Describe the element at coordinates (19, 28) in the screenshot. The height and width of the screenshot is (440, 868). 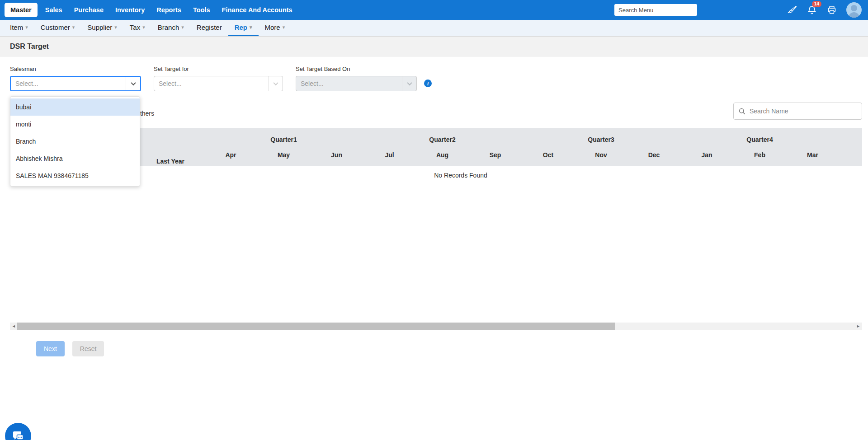
I see `subnav-item-item: Item ▾` at that location.